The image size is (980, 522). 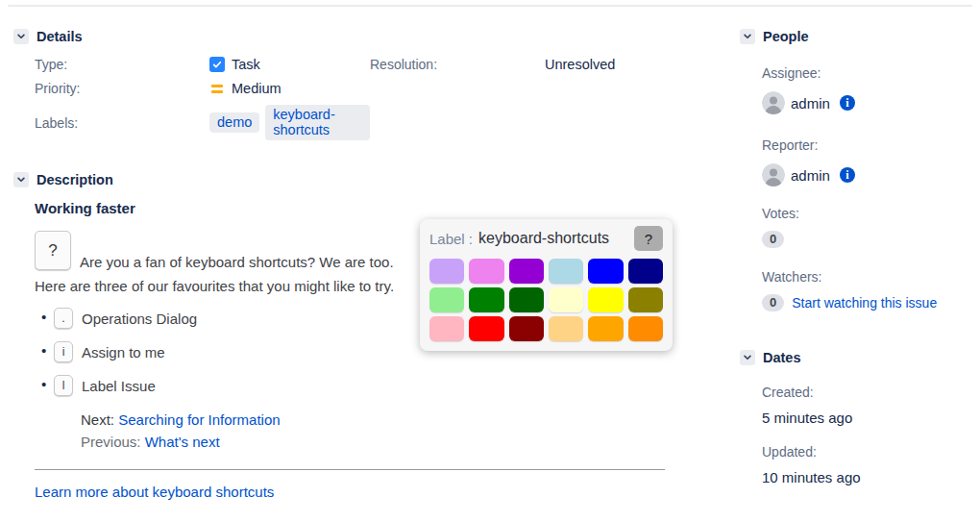 What do you see at coordinates (63, 352) in the screenshot?
I see `i-key-icon: i` at bounding box center [63, 352].